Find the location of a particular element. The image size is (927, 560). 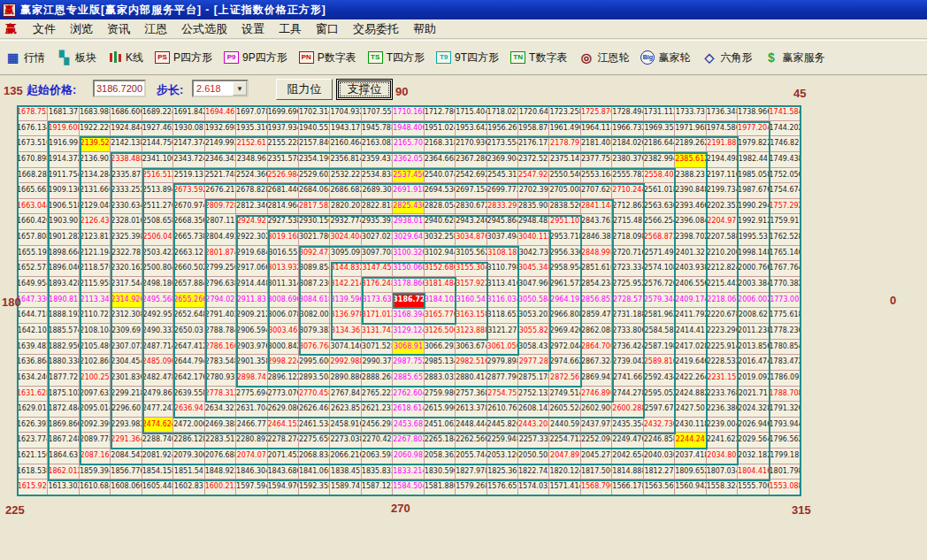

grid-cell: 1691.842 is located at coordinates (189, 113).